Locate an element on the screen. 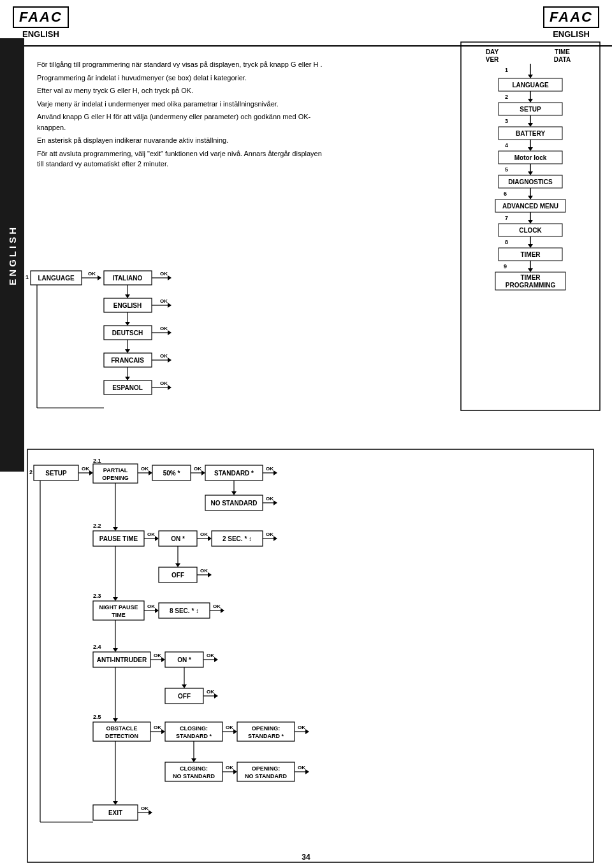  svg-text: ADVANCED MENU is located at coordinates (530, 206).